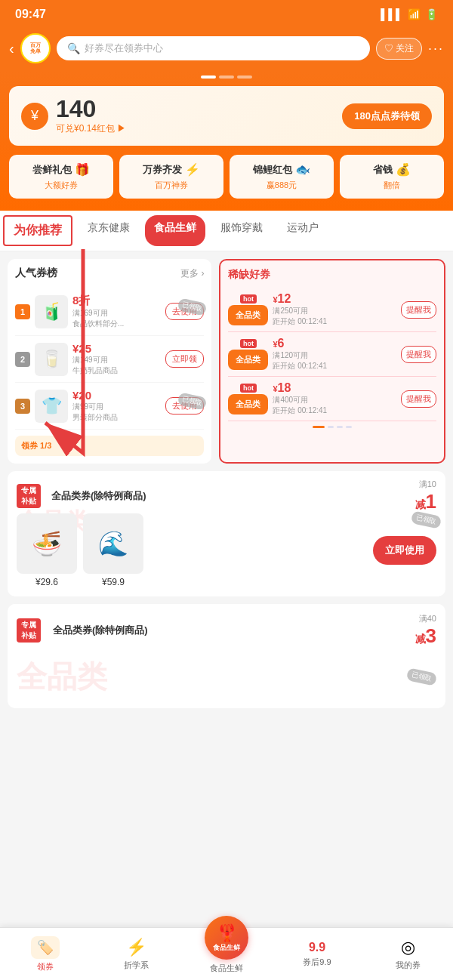 The image size is (453, 980). What do you see at coordinates (226, 142) in the screenshot?
I see `banner-section: ¥ 140 可兑¥0.14红包 ▶ 180点点券待领 尝鲜礼包 🎁 大额好券 万…` at bounding box center [226, 142].